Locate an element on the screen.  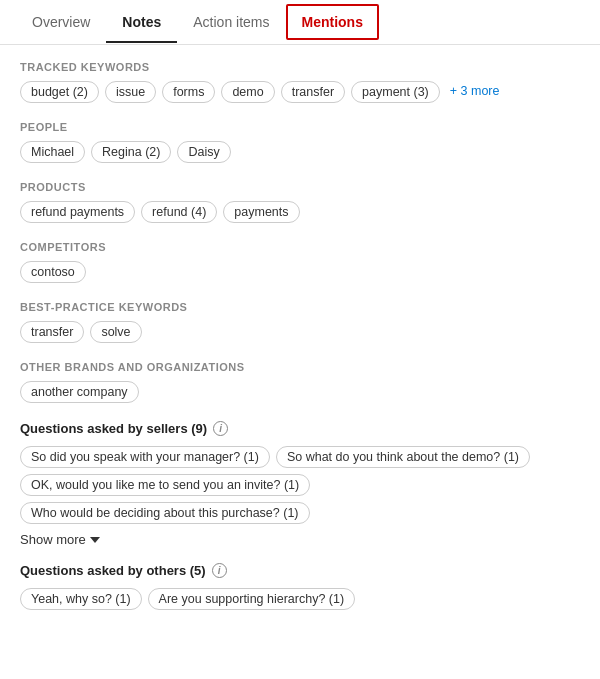
tag-refund-payments: refund payments is located at coordinates (78, 212).